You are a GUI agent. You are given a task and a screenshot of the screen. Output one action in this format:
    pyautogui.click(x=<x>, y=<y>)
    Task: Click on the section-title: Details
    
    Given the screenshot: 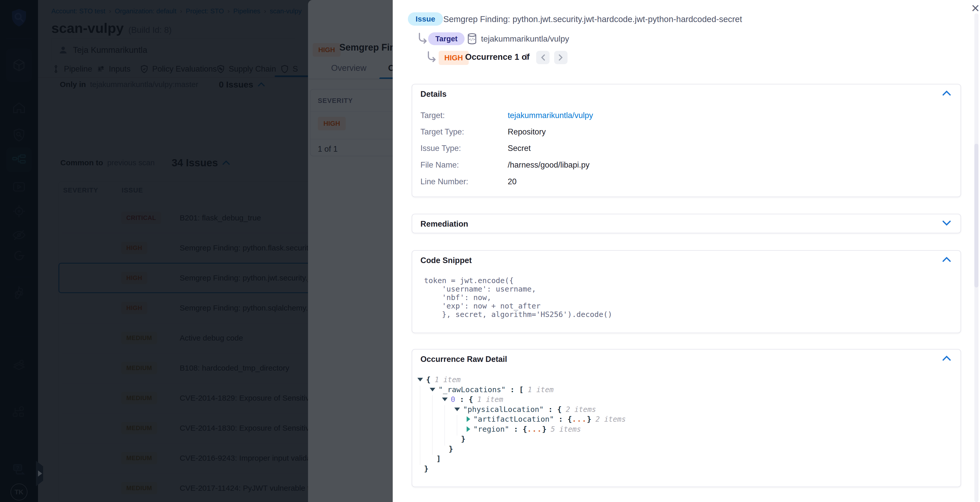 What is the action you would take?
    pyautogui.click(x=434, y=94)
    